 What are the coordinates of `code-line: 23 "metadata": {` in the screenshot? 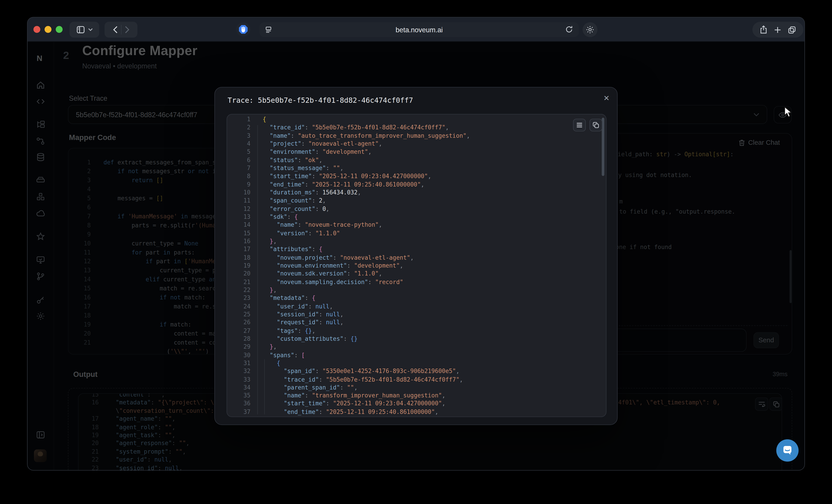 It's located at (416, 298).